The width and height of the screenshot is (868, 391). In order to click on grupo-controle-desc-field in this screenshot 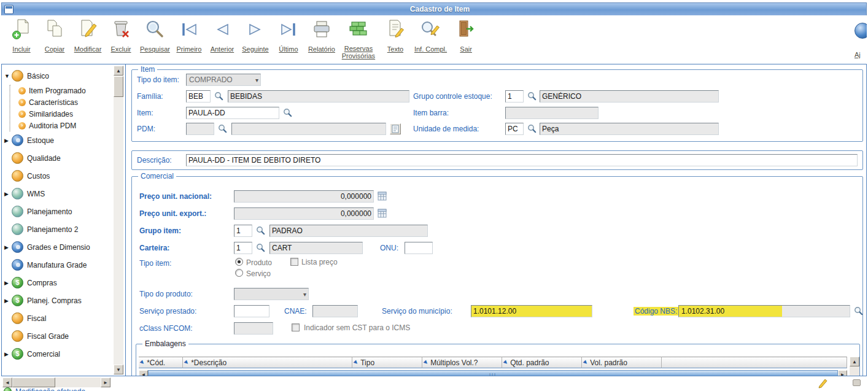, I will do `click(629, 96)`.